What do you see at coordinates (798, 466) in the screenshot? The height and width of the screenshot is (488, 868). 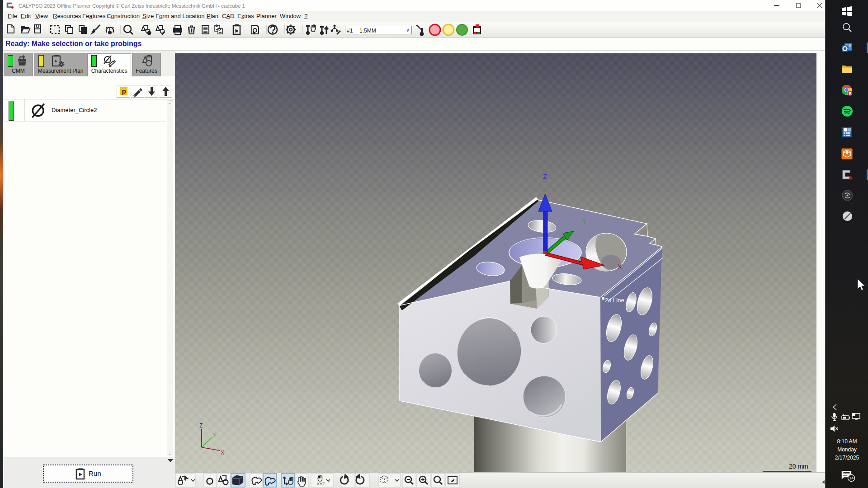 I see `svg-text: 20 mm` at bounding box center [798, 466].